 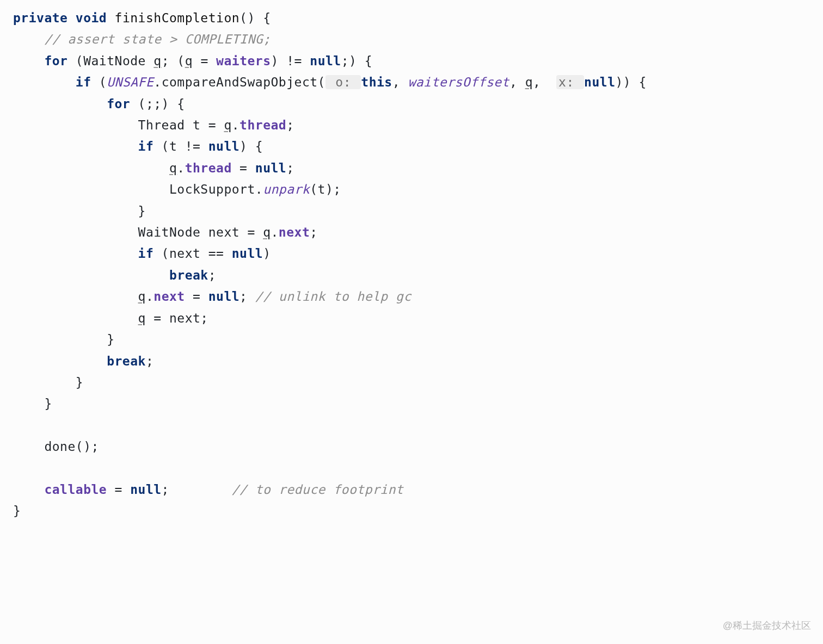 I want to click on unsafe-ref: UNSAFE, so click(x=130, y=82).